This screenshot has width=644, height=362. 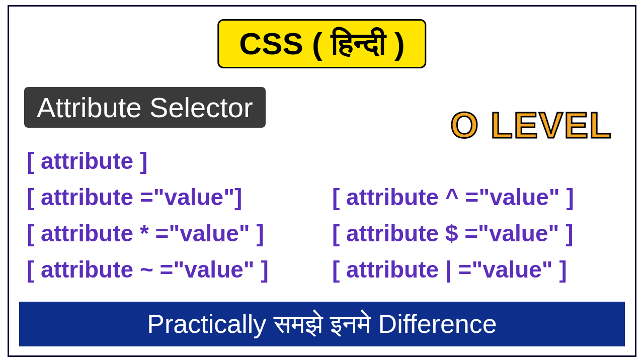 What do you see at coordinates (475, 197) in the screenshot?
I see `selector-caret: [ attribute ^ ="value" ]` at bounding box center [475, 197].